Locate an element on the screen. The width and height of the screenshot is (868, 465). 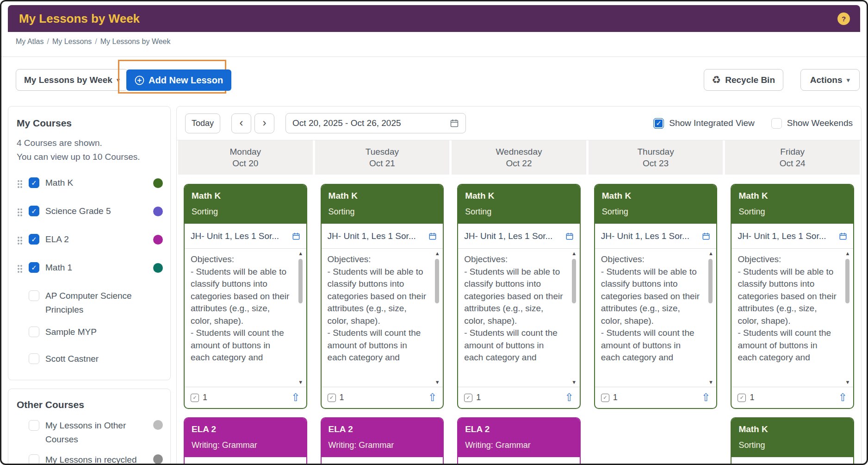
help-button: ? is located at coordinates (844, 19).